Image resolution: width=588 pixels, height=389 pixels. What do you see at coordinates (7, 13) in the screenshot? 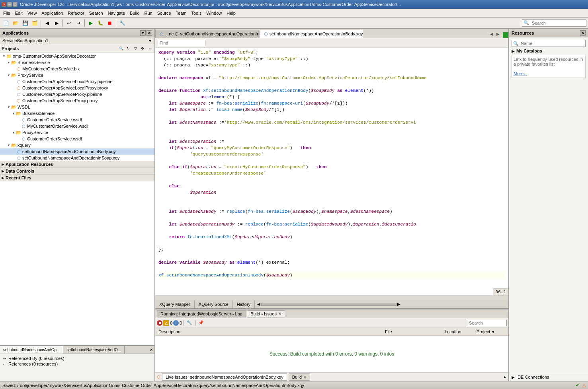
I see `menu-file: File` at bounding box center [7, 13].